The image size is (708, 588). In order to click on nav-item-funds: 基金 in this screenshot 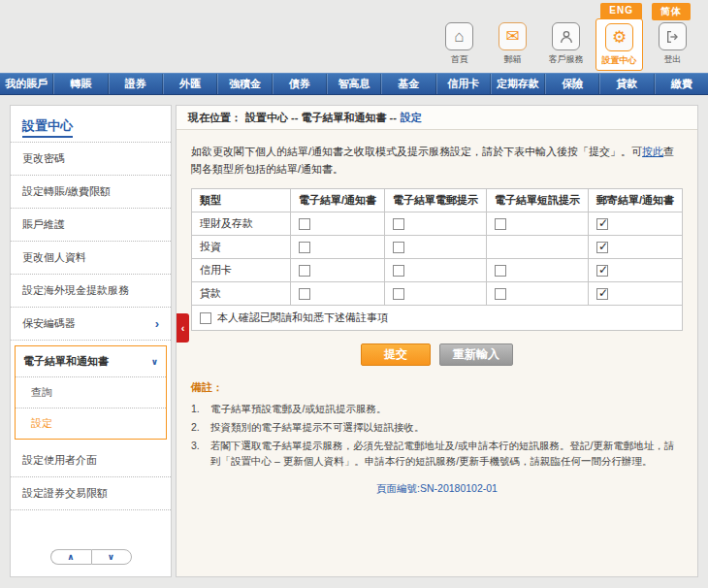, I will do `click(408, 83)`.